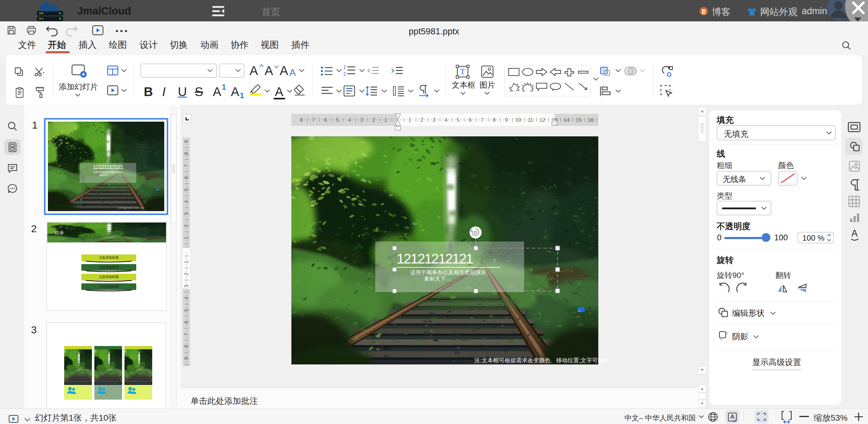  What do you see at coordinates (530, 120) in the screenshot?
I see `svg-text: 11` at bounding box center [530, 120].